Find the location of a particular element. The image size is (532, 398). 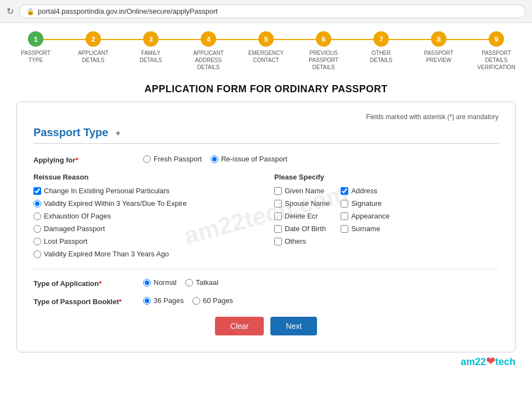

36pages-option: 36 Pages is located at coordinates (163, 301).